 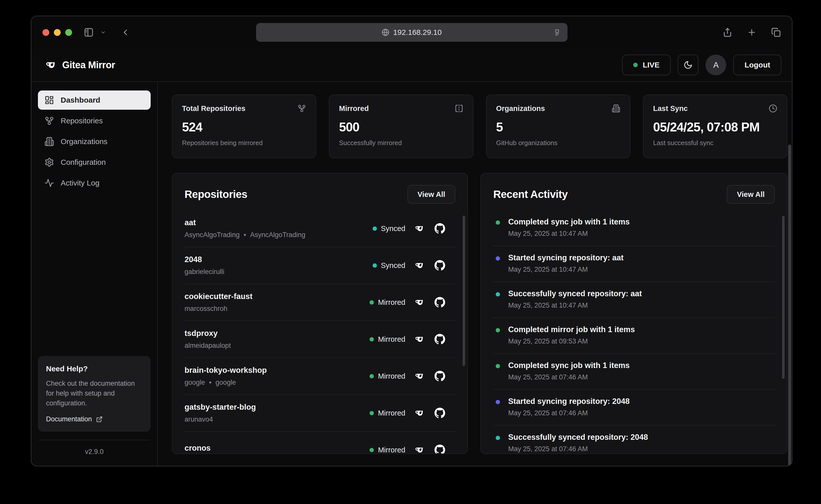 What do you see at coordinates (412, 32) in the screenshot?
I see `address-bar: 192.168.29.10` at bounding box center [412, 32].